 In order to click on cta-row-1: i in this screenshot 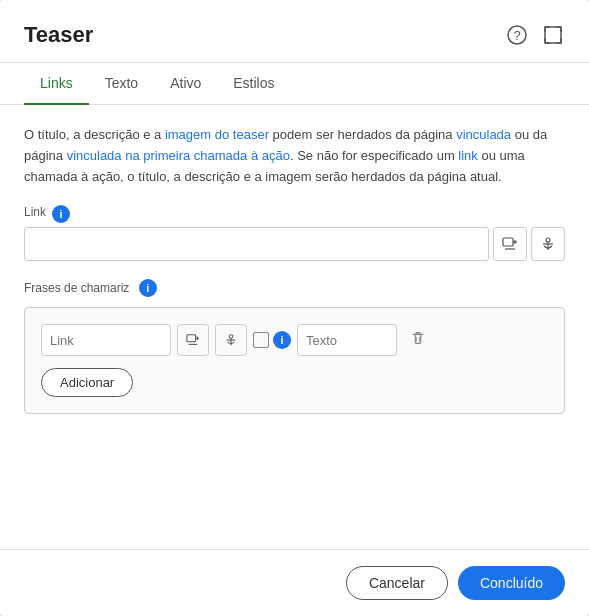, I will do `click(294, 340)`.